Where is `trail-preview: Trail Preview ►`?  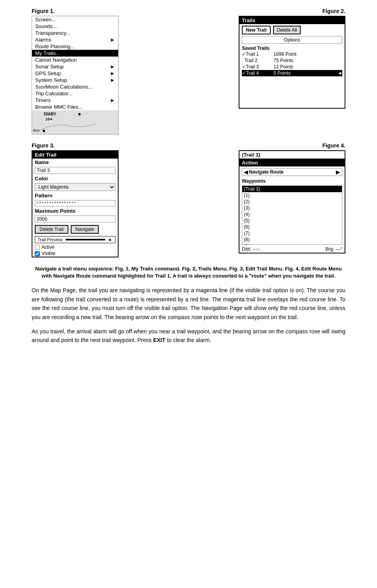
trail-preview: Trail Preview ► is located at coordinates (75, 240).